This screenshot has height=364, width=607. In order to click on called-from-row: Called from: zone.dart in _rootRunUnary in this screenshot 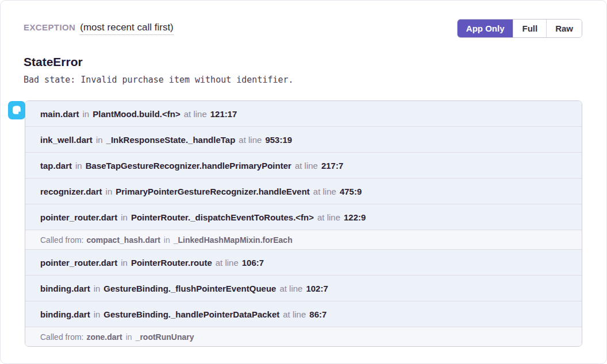, I will do `click(304, 336)`.